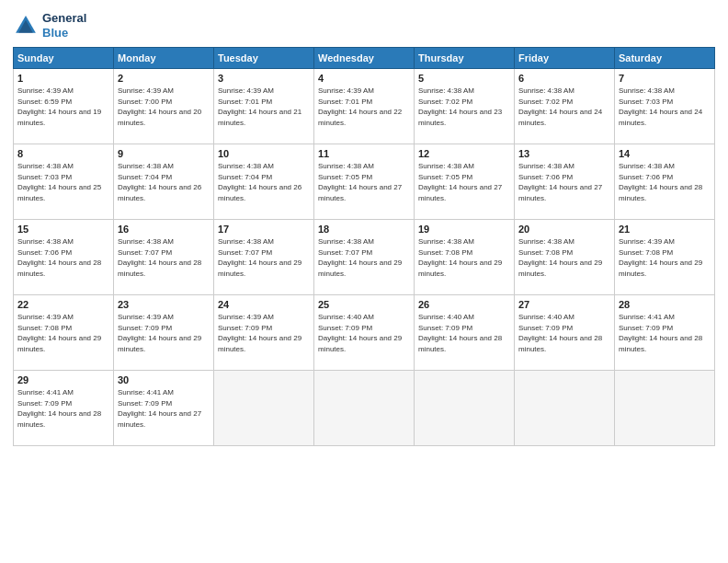 The image size is (728, 563). What do you see at coordinates (665, 258) in the screenshot?
I see `calendar-cell: 21Sunrise: 4:39 AMSunset: 7:08 PMDayligh…` at bounding box center [665, 258].